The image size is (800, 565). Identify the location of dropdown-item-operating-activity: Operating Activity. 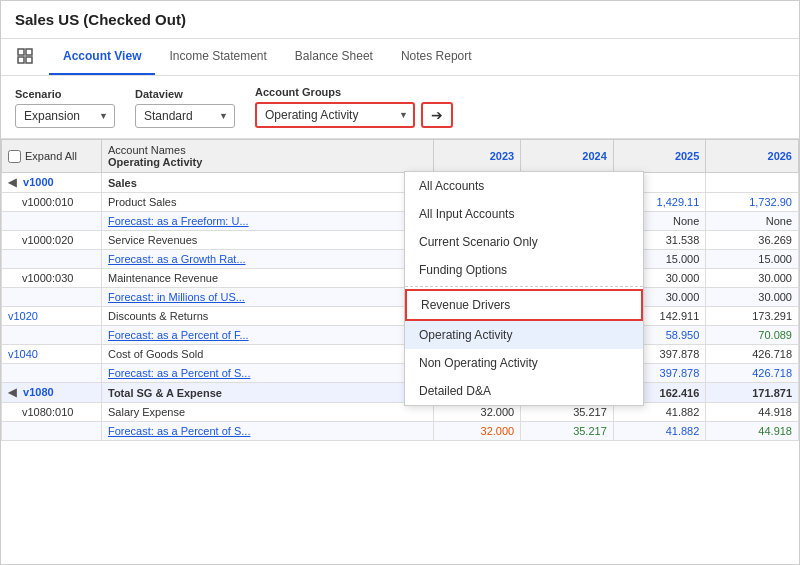
(524, 335).